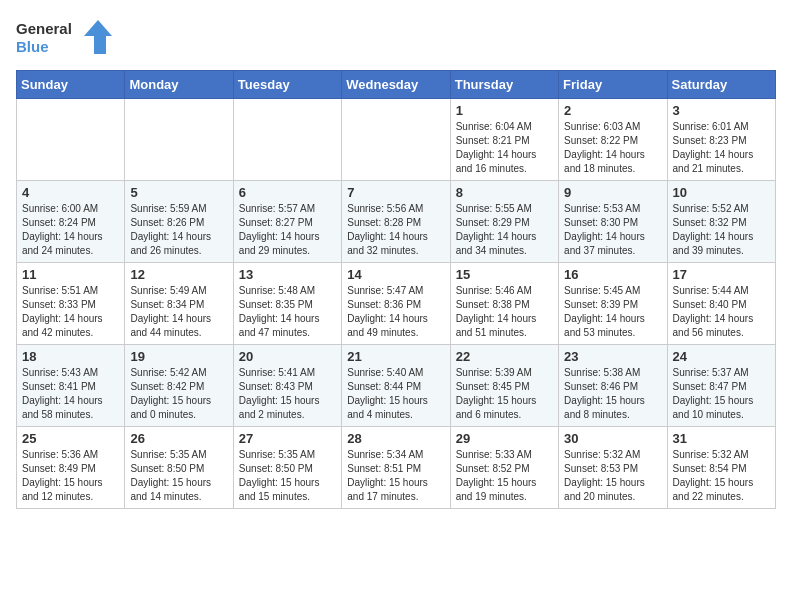  Describe the element at coordinates (71, 386) in the screenshot. I see `calendar-cell: 18Sunrise: 5:43 AM Sunset: 8:41 PM Dayli…` at that location.